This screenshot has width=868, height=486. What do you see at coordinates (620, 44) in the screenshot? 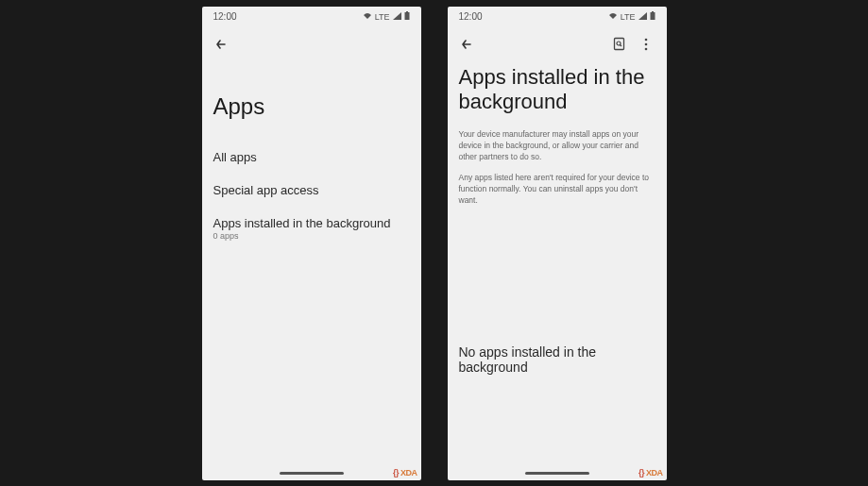
I see `search-in-page-button` at bounding box center [620, 44].